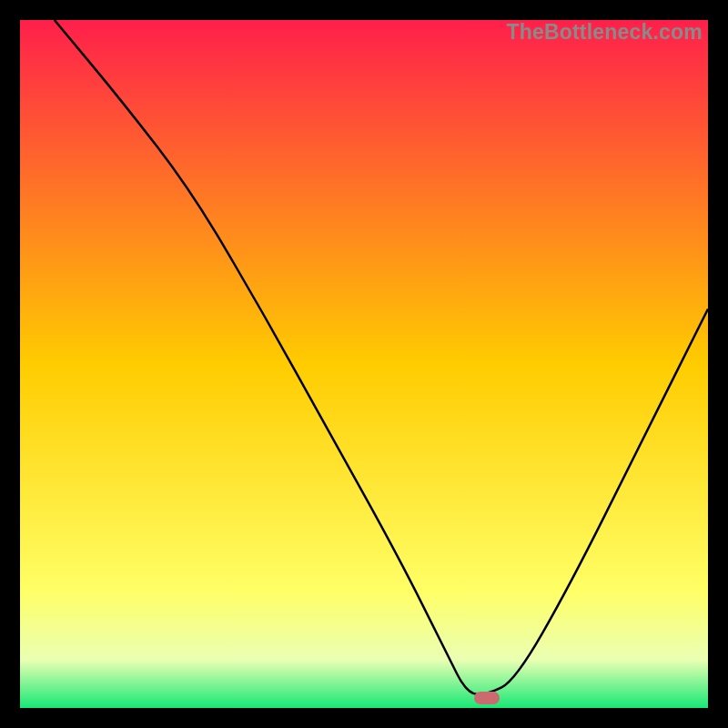 Image resolution: width=728 pixels, height=728 pixels. What do you see at coordinates (487, 698) in the screenshot?
I see `optimal-marker` at bounding box center [487, 698].